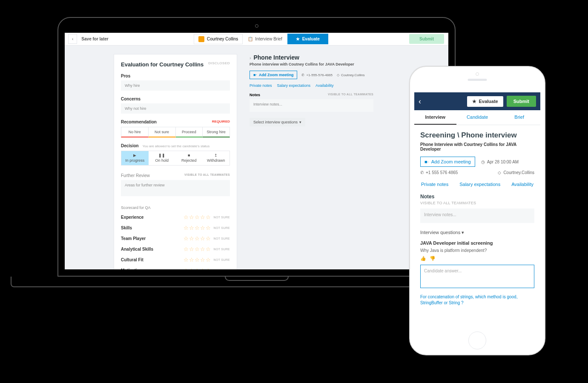 Image resolution: width=588 pixels, height=383 pixels. What do you see at coordinates (435, 117) in the screenshot?
I see `tab-interview: Interview` at bounding box center [435, 117].